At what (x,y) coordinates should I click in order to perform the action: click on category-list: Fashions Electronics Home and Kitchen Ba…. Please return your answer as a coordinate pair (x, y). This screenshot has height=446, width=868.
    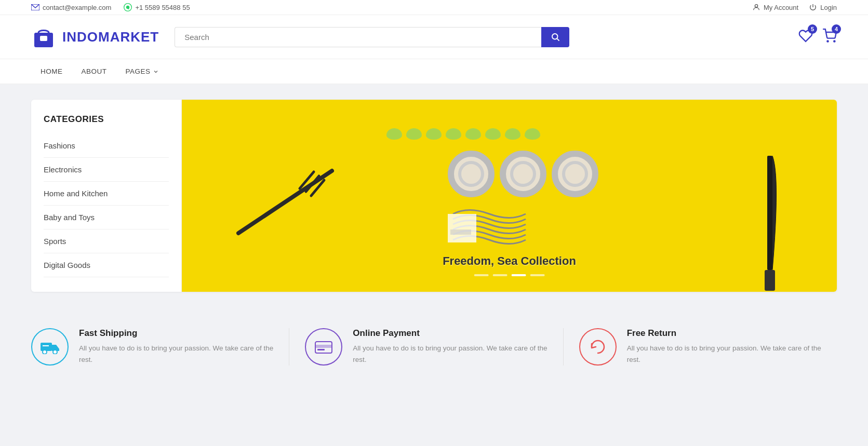
    Looking at the image, I should click on (106, 206).